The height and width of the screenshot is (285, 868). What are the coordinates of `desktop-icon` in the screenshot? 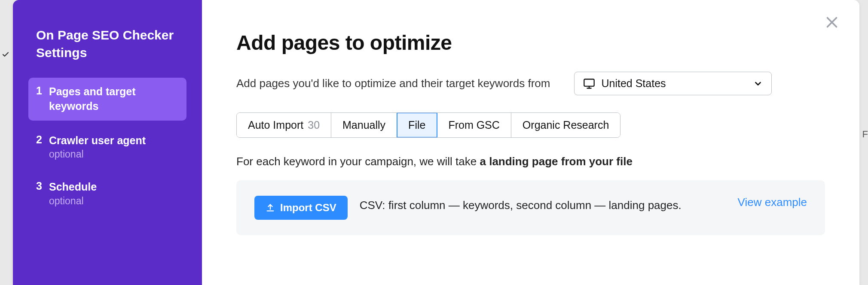 It's located at (589, 84).